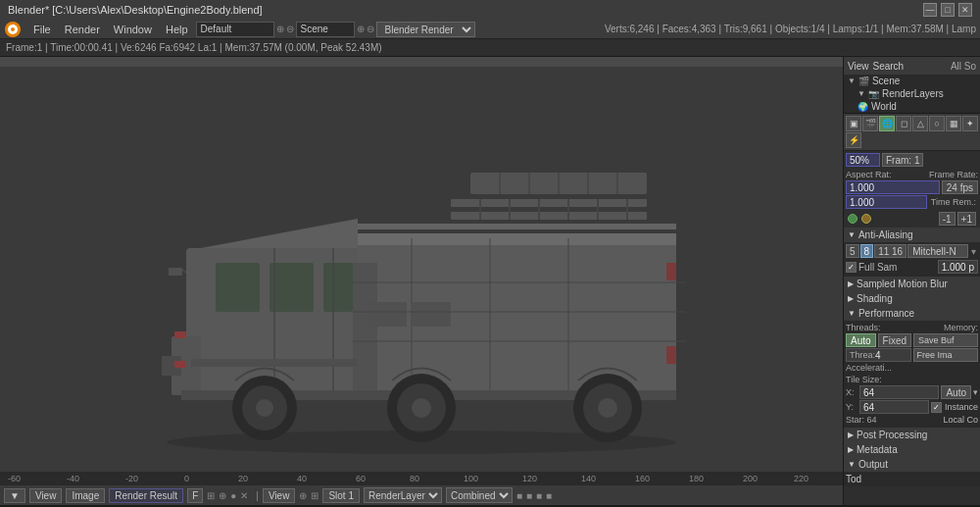 The image size is (980, 507). What do you see at coordinates (46, 496) in the screenshot?
I see `view-label: View` at bounding box center [46, 496].